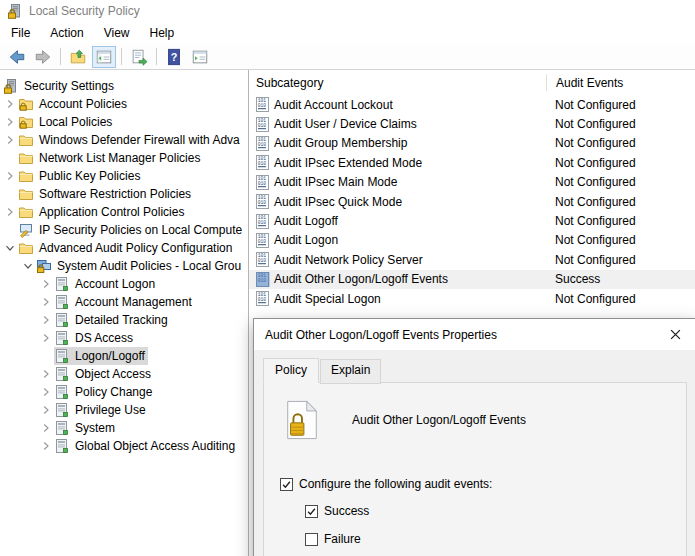  I want to click on menu-file: File, so click(20, 33).